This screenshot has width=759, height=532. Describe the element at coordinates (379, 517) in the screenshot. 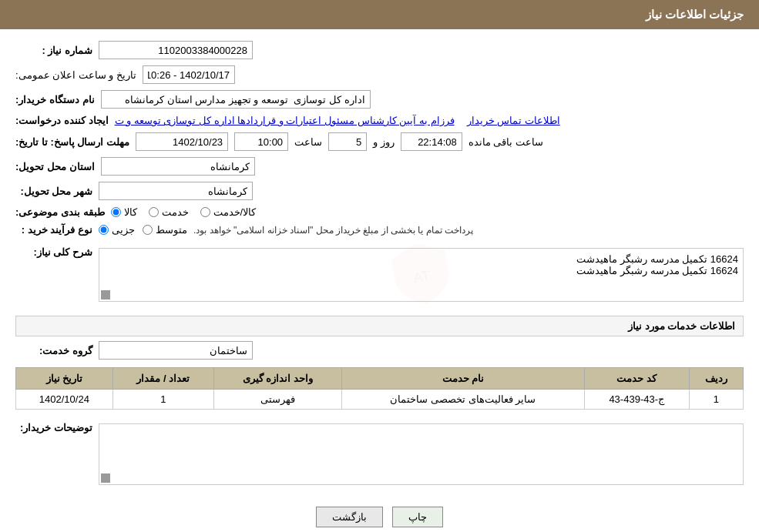

I see `bottom-buttons: چاپ بازگشت` at that location.